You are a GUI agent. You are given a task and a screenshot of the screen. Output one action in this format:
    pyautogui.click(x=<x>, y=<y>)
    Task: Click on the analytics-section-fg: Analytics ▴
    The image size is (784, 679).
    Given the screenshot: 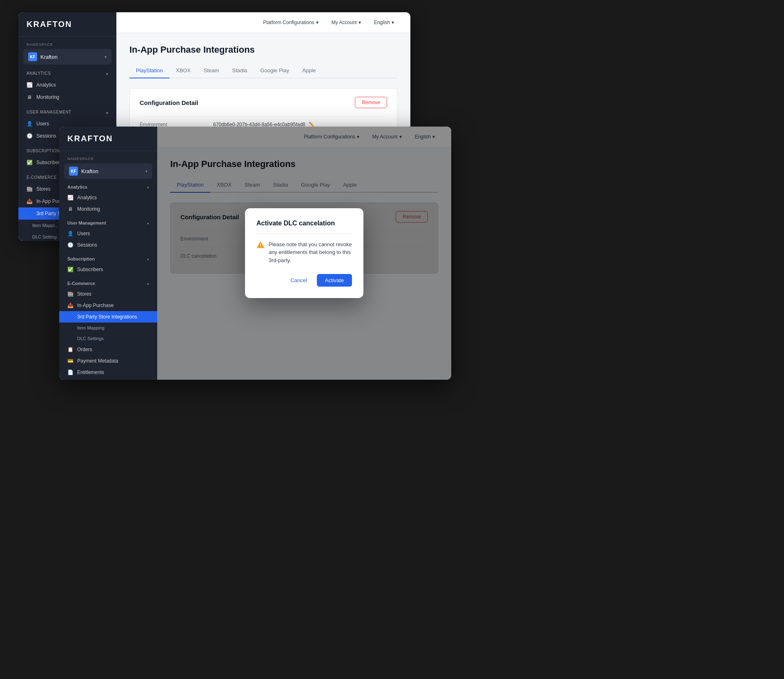 What is the action you would take?
    pyautogui.click(x=108, y=185)
    